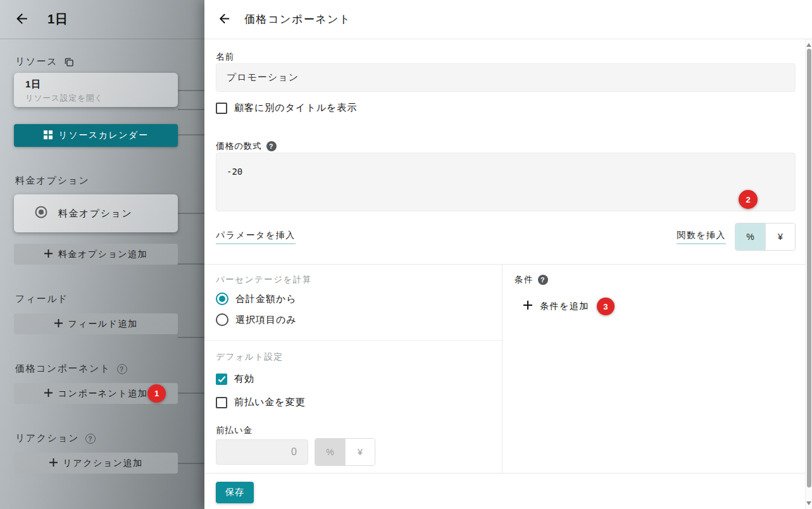 The image size is (812, 509). What do you see at coordinates (503, 368) in the screenshot?
I see `column-divider` at bounding box center [503, 368].